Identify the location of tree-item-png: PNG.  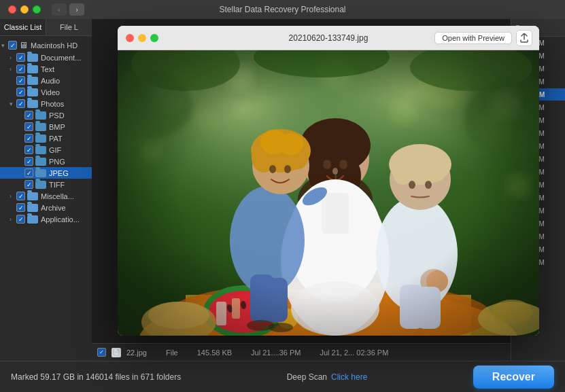
(46, 162).